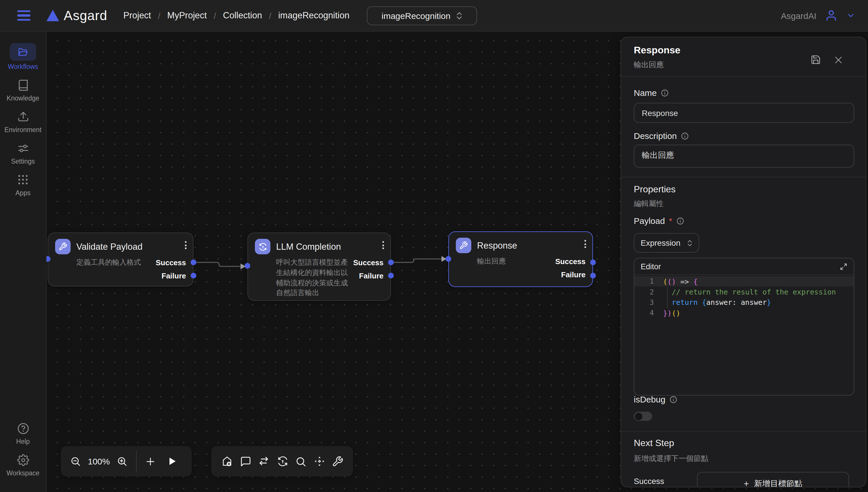 The width and height of the screenshot is (868, 492). What do you see at coordinates (23, 121) in the screenshot?
I see `sidebar-item-environment: Environment` at bounding box center [23, 121].